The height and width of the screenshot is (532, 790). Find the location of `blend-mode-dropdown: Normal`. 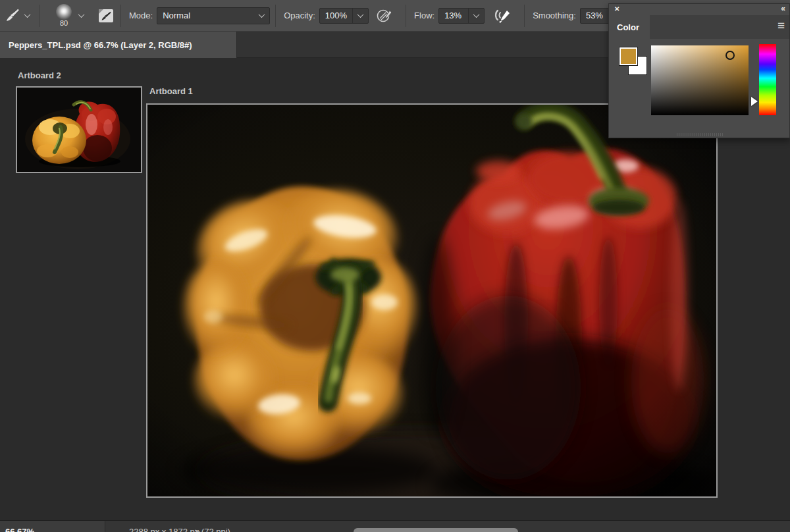

blend-mode-dropdown: Normal is located at coordinates (213, 16).